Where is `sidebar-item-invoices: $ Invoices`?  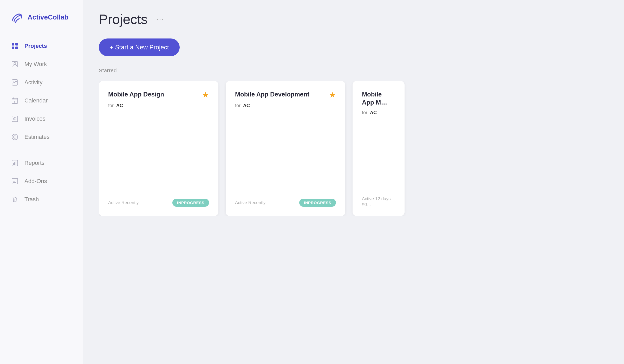 sidebar-item-invoices: $ Invoices is located at coordinates (42, 119).